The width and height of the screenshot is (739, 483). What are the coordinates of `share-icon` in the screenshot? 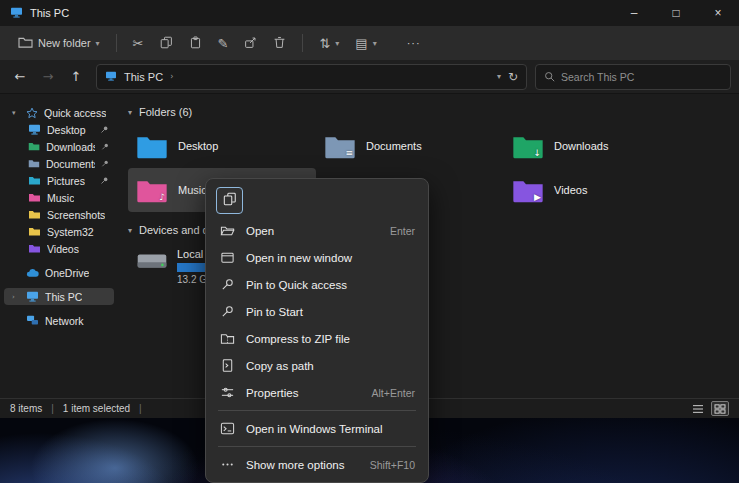 It's located at (250, 44).